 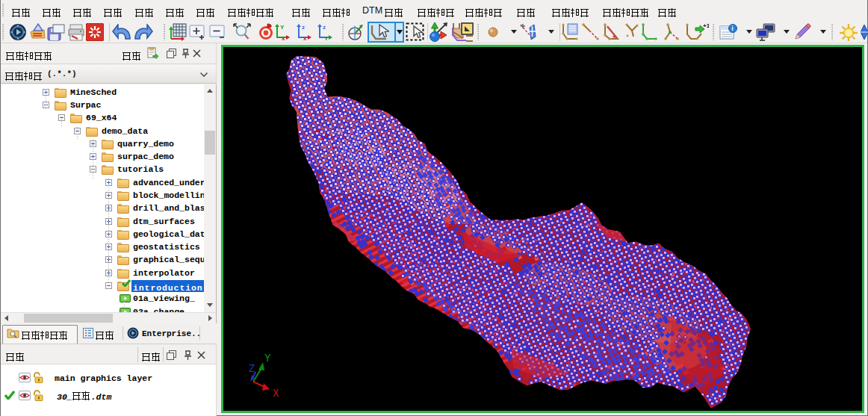 What do you see at coordinates (276, 394) in the screenshot?
I see `svg-text: X` at bounding box center [276, 394].